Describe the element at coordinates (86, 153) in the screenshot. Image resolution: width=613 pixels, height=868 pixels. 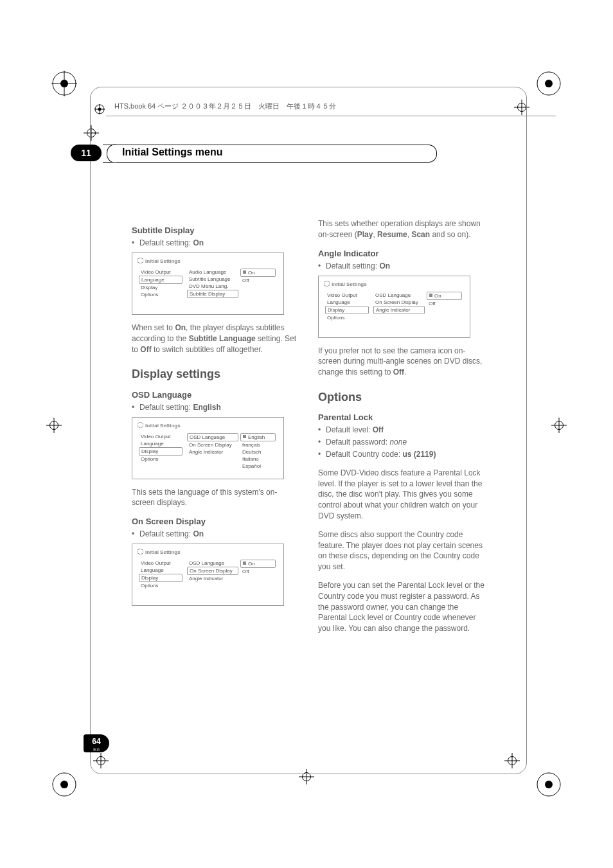
I see `chapter-number: 11` at that location.